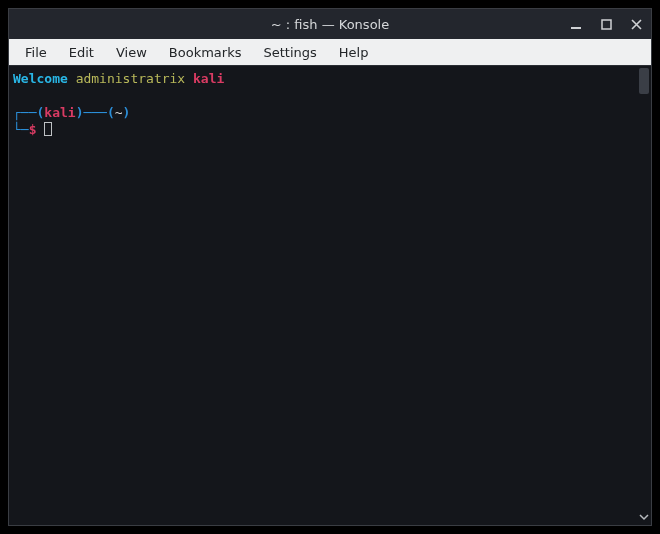  Describe the element at coordinates (24, 112) in the screenshot. I see `prompt-box-top-left: ┌──` at that location.